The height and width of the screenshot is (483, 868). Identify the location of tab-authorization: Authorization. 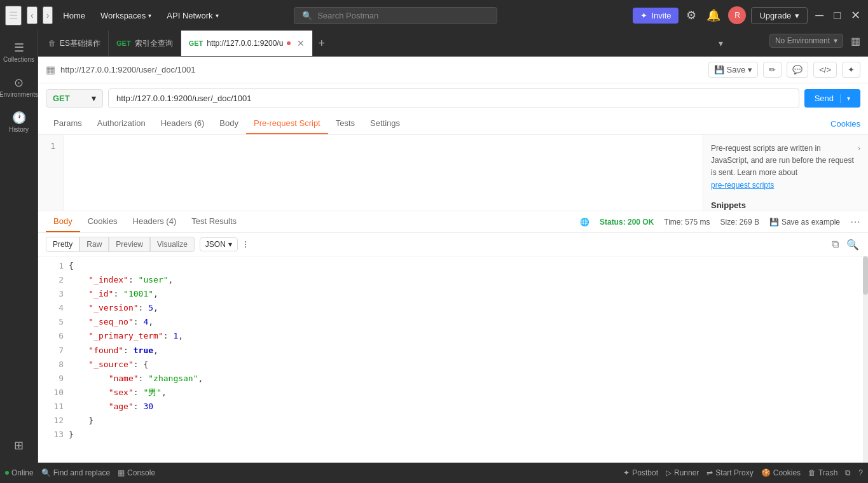
(121, 123).